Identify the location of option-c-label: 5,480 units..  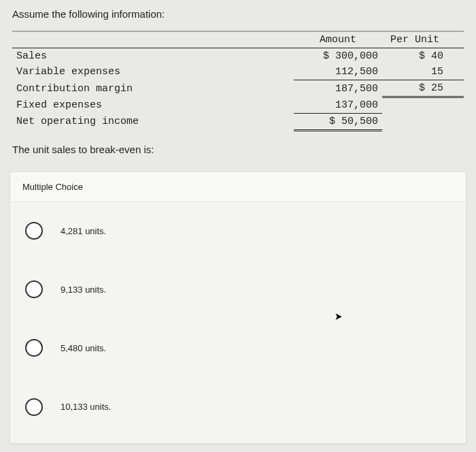
(83, 349).